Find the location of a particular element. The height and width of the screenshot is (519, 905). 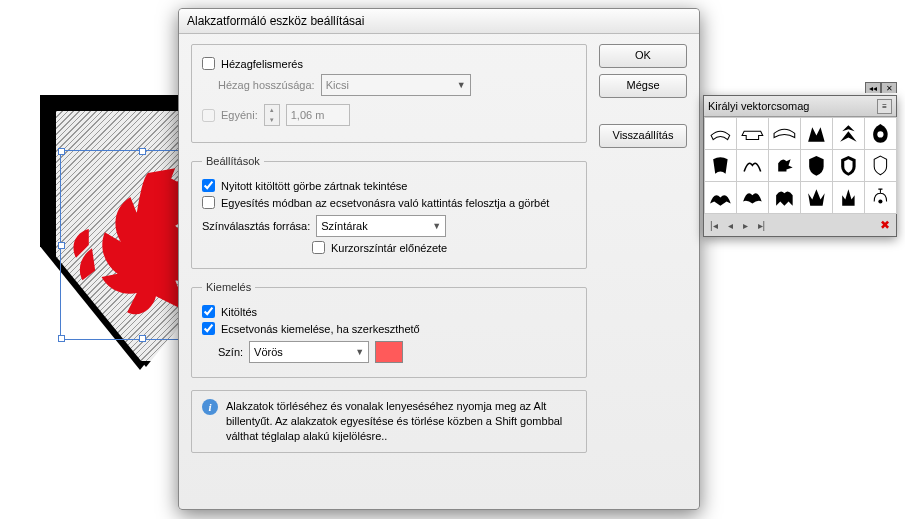

prev-icon: ◂ is located at coordinates (730, 226).